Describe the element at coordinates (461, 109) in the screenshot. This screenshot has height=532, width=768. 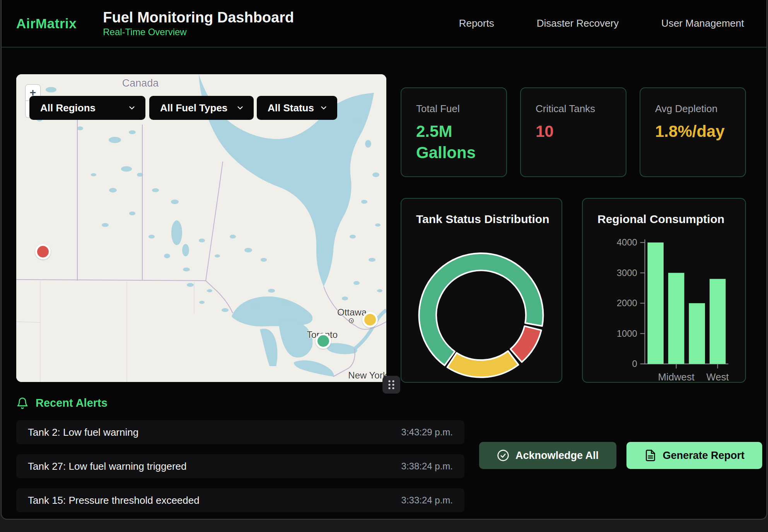
I see `kpi-label-total-fuel: Total Fuel` at that location.